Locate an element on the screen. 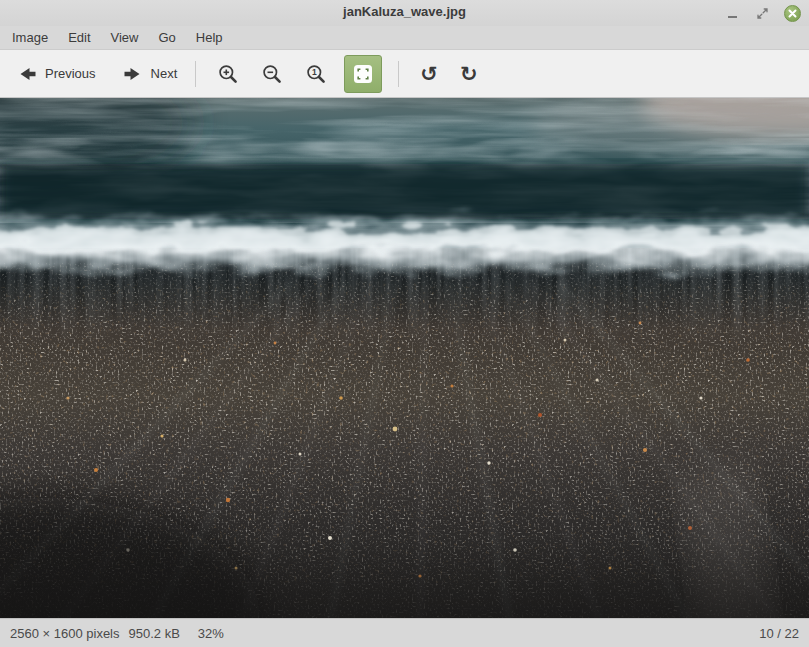 This screenshot has width=809, height=647. menu-help: Help is located at coordinates (210, 38).